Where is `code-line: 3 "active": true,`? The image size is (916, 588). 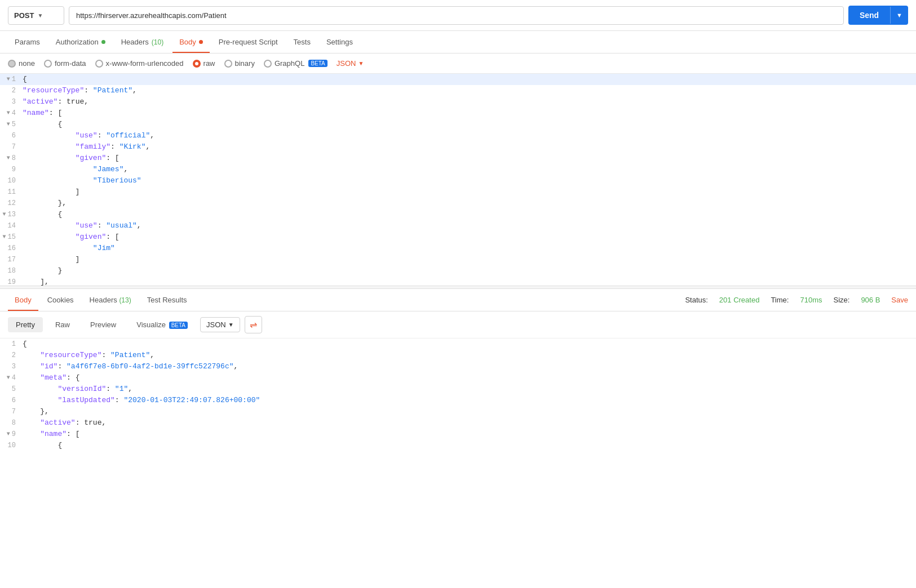 code-line: 3 "active": true, is located at coordinates (458, 102).